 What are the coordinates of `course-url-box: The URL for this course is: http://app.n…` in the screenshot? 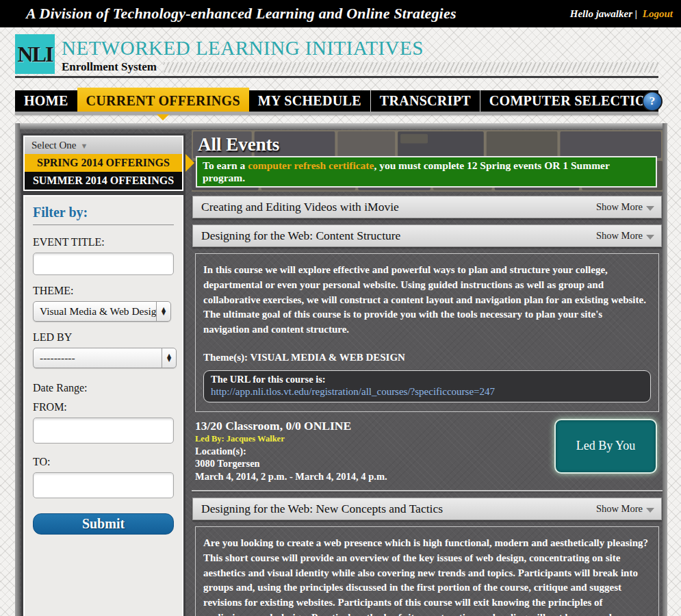 It's located at (427, 386).